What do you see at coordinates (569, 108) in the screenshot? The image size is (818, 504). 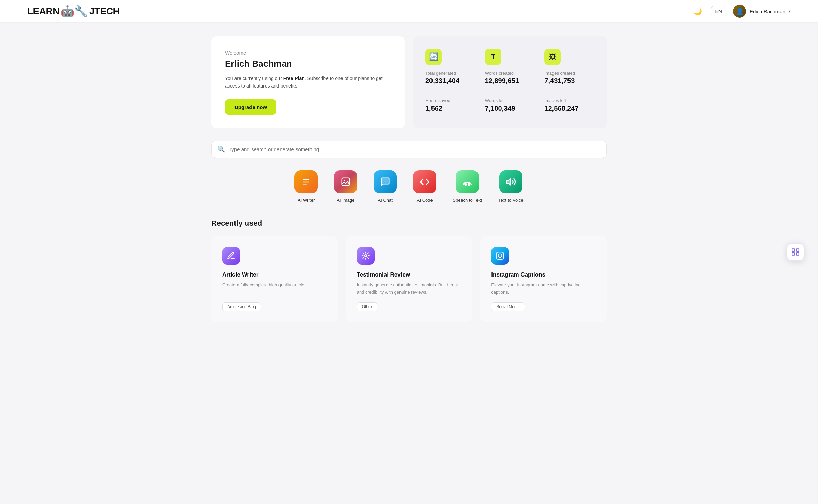 I see `stat-images-left-value: 12,568,247` at bounding box center [569, 108].